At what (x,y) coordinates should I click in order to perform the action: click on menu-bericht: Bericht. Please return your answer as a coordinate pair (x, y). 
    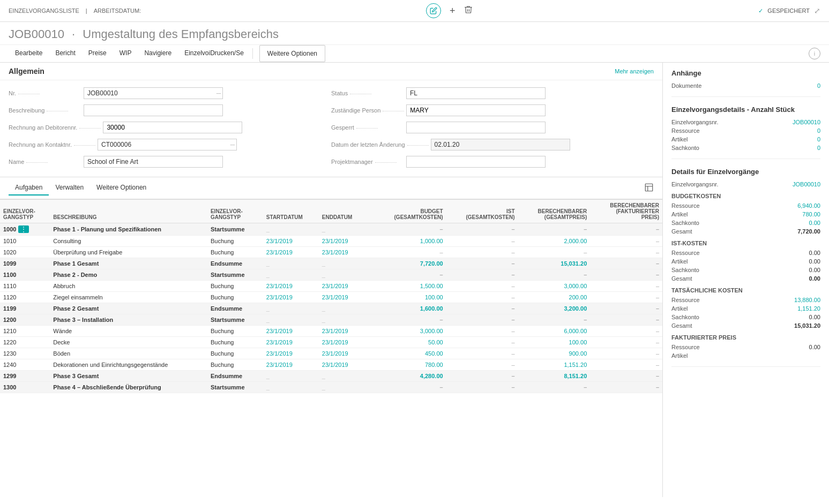
    Looking at the image, I should click on (65, 54).